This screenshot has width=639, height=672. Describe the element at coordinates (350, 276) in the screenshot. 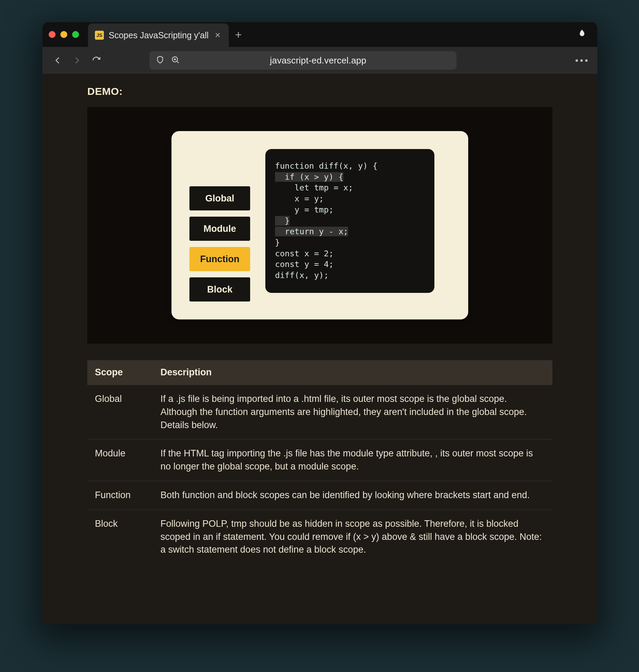

I see `code-line: diff(x, y);` at that location.